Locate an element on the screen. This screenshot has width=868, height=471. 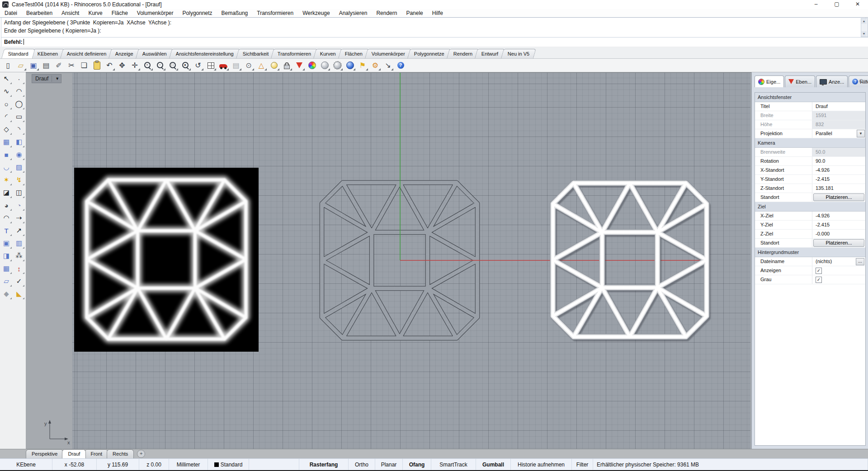
trim-icon: ◪ is located at coordinates (6, 193).